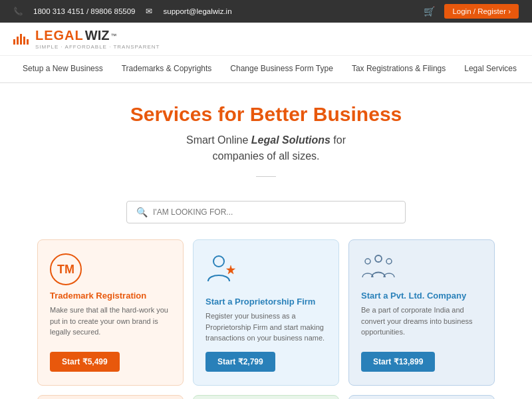 Image resolution: width=532 pixels, height=399 pixels. Describe the element at coordinates (266, 212) in the screenshot. I see `search-bar: 🔍` at that location.